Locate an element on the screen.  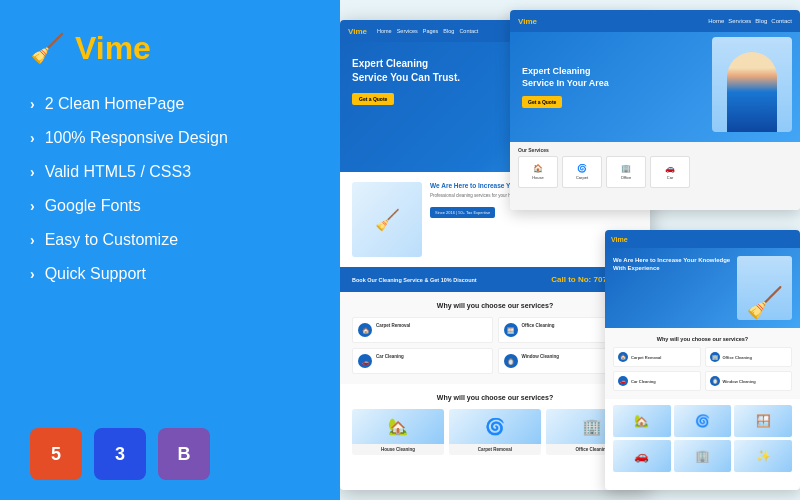
css3-label: 3 is located at coordinates (120, 454).